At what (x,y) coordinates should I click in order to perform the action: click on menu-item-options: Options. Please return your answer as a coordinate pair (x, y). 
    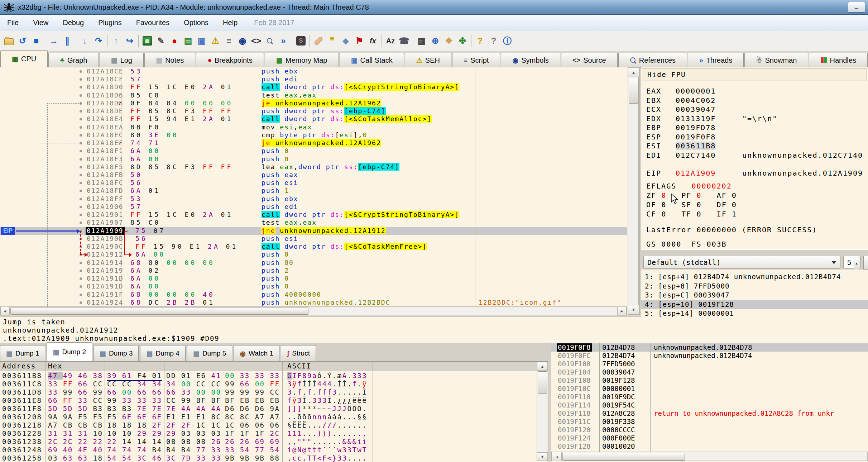
    Looking at the image, I should click on (196, 23).